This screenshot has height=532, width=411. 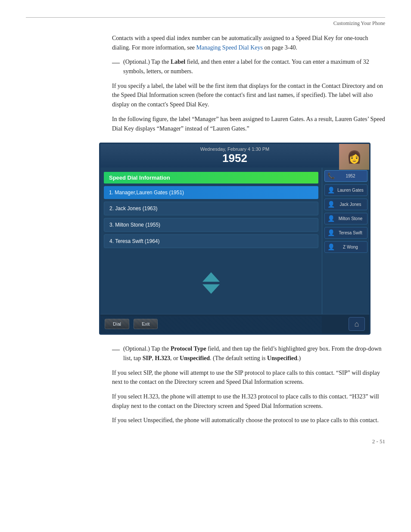 I want to click on contact-item-2: 2. Jack Jones (1963), so click(x=211, y=208).